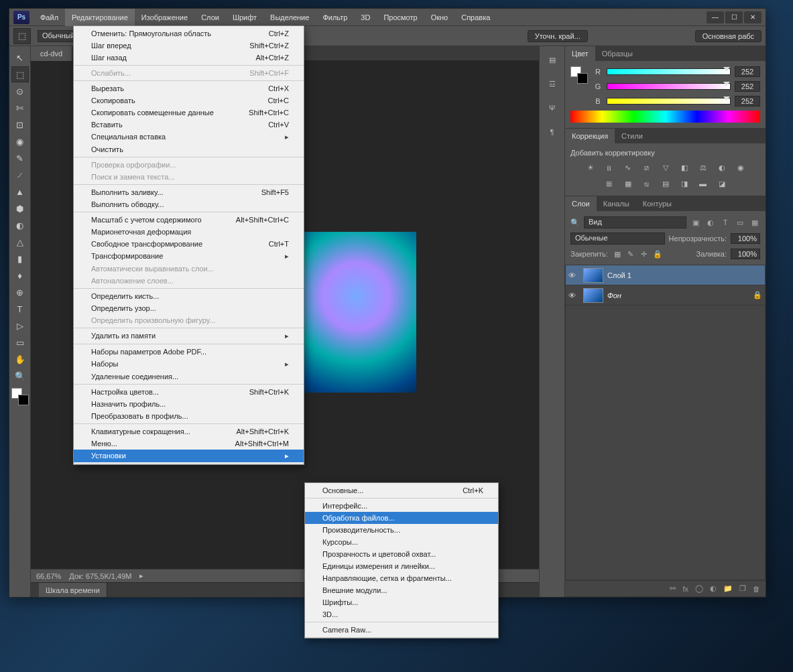 This screenshot has width=793, height=672. I want to click on menu-item: Направляющие, сетка и фрагменты..., so click(402, 578).